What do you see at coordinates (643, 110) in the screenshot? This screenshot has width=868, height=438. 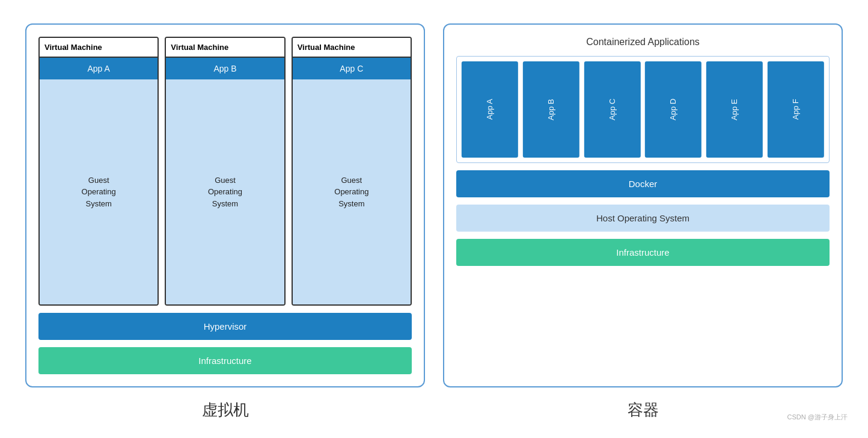 I see `apps-outer-box: App A App B App C App D App E App F` at bounding box center [643, 110].